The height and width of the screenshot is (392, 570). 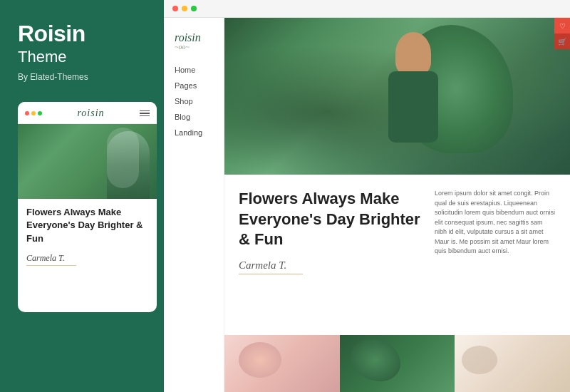 What do you see at coordinates (87, 207) in the screenshot?
I see `mobile-preview: roisin Flowers Always Make Everyone's Da…` at bounding box center [87, 207].